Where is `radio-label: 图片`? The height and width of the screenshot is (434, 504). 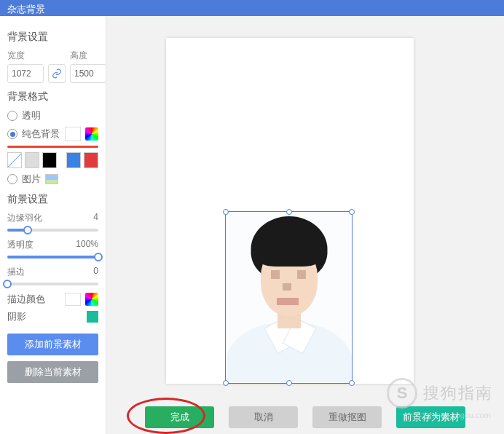
radio-label: 图片 is located at coordinates (31, 179).